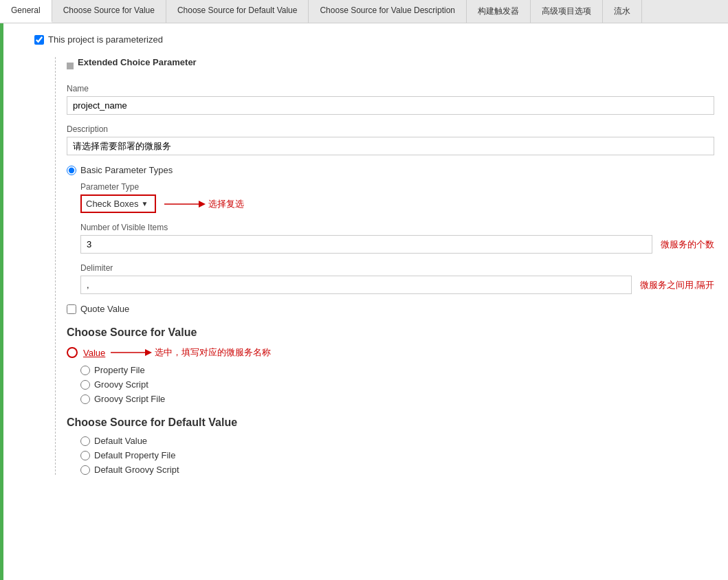  I want to click on parameterized-row: This project is parameterized, so click(374, 40).